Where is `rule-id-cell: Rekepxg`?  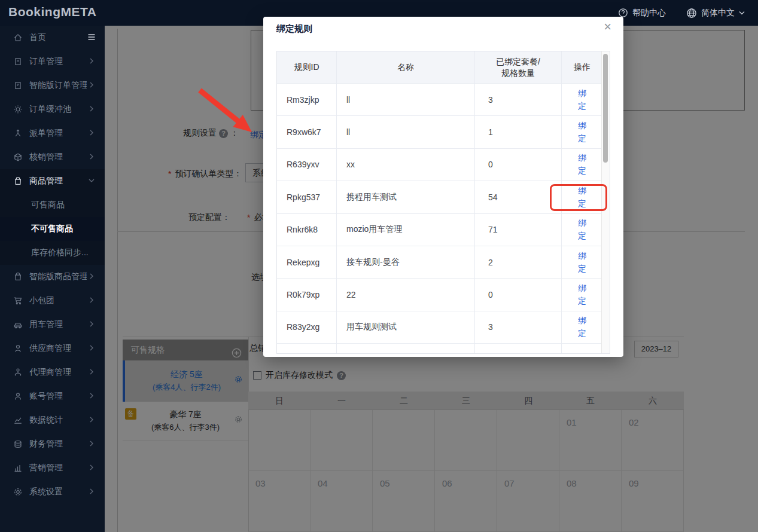
rule-id-cell: Rekepxg is located at coordinates (307, 262).